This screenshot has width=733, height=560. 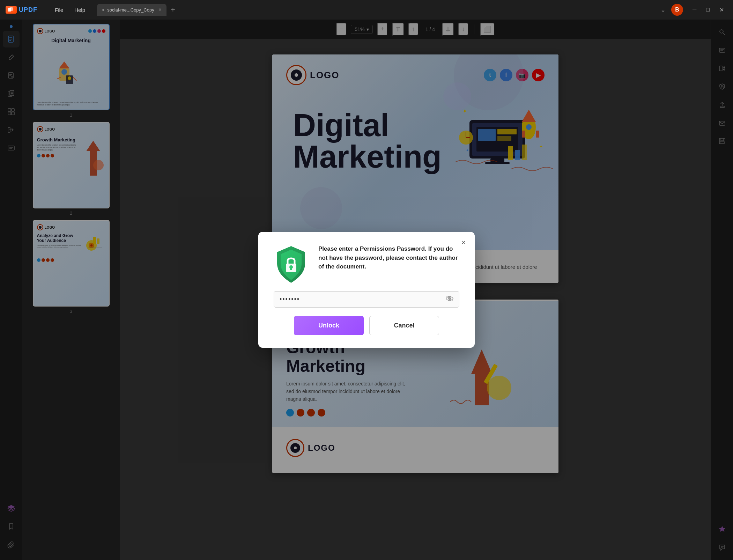 I want to click on menu-help: Help, so click(x=80, y=10).